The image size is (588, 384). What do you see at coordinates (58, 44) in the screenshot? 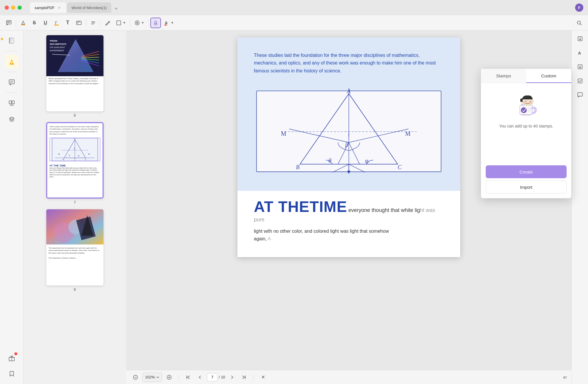
I see `svg-text: DECOMPOSITI` at bounding box center [58, 44].